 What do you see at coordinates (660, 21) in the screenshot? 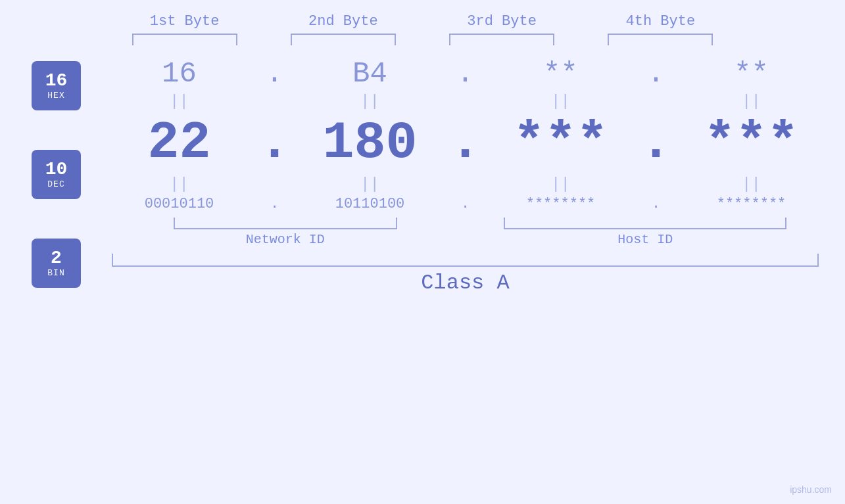
I see `byte-header-4: 4th Byte` at bounding box center [660, 21].